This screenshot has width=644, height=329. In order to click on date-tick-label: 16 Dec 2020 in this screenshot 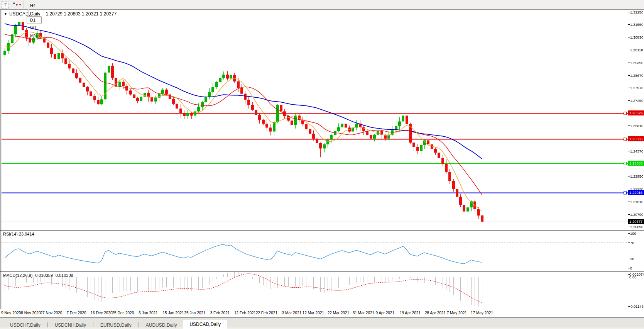, I will do `click(102, 313)`.